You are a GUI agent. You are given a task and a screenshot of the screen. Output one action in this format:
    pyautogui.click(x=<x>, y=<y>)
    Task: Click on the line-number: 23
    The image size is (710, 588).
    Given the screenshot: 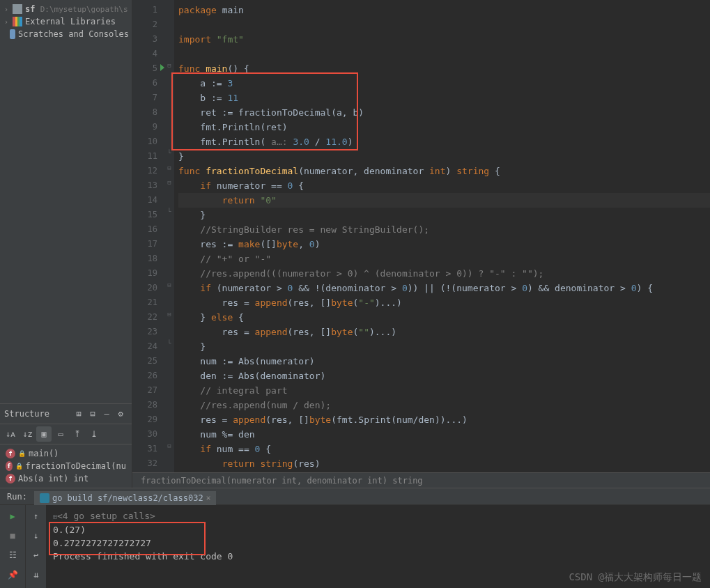 What is the action you would take?
    pyautogui.click(x=146, y=332)
    